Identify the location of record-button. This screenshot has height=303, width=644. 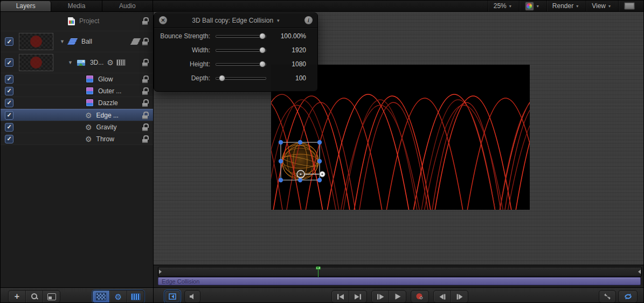
(420, 297).